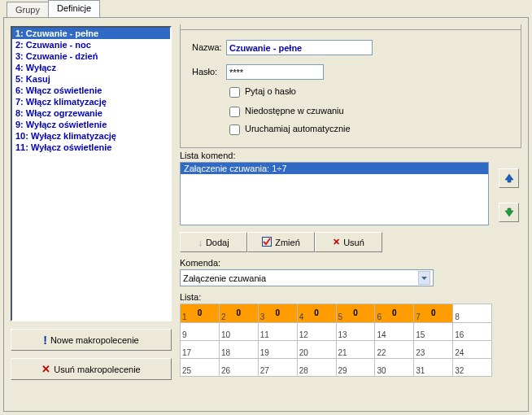  Describe the element at coordinates (238, 314) in the screenshot. I see `grid-cell: 02` at that location.